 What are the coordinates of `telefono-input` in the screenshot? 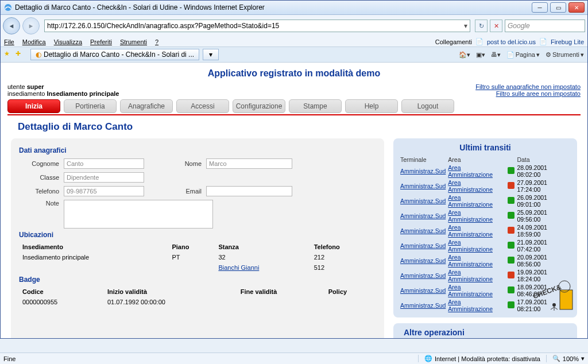 It's located at (104, 191).